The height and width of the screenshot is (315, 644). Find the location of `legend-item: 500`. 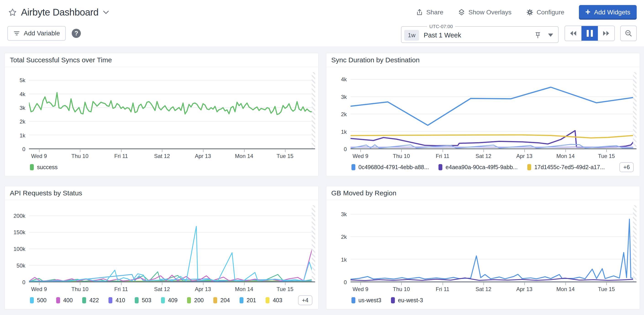

legend-item: 500 is located at coordinates (38, 300).